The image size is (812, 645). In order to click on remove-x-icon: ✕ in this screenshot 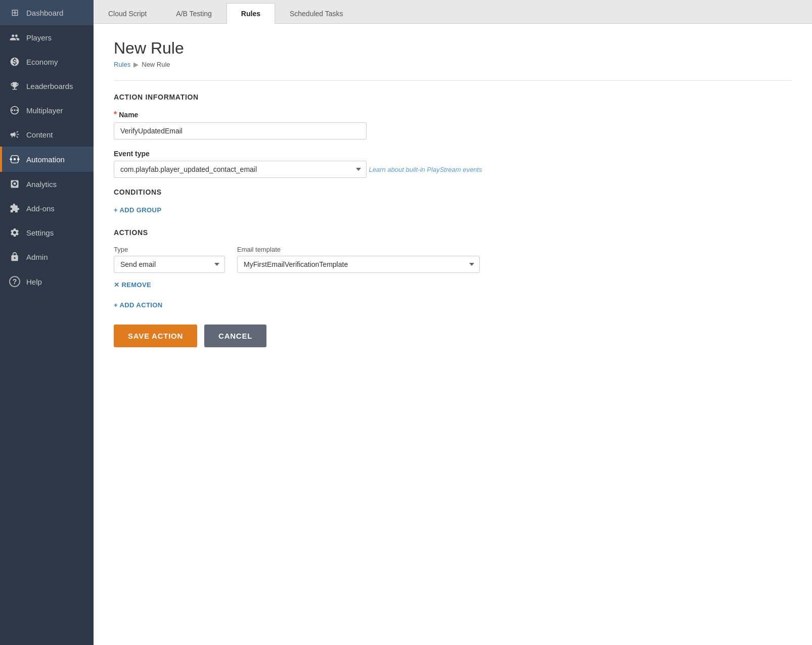, I will do `click(116, 285)`.